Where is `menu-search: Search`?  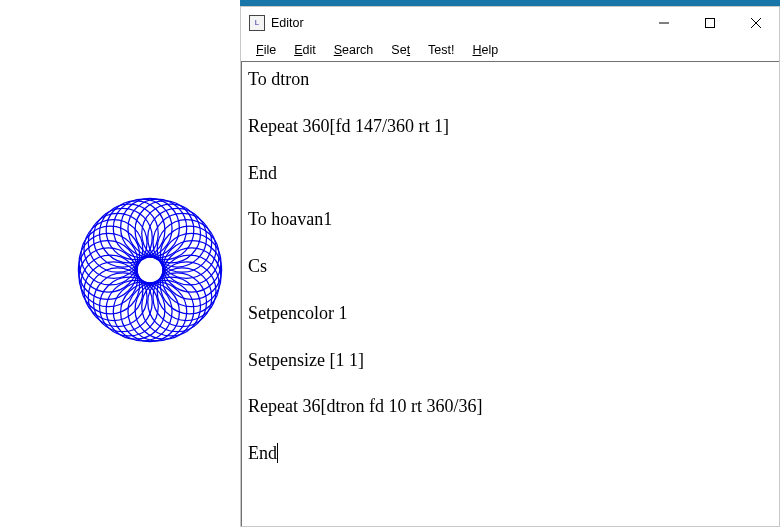 menu-search: Search is located at coordinates (354, 50).